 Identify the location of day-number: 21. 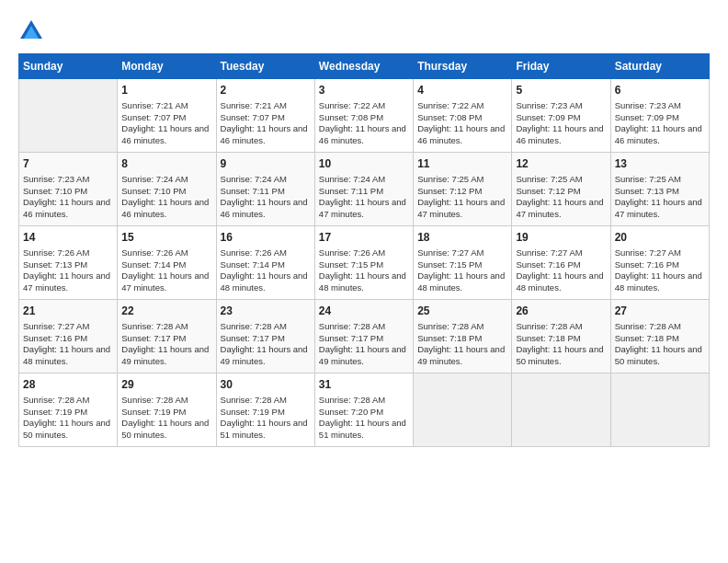
(68, 311).